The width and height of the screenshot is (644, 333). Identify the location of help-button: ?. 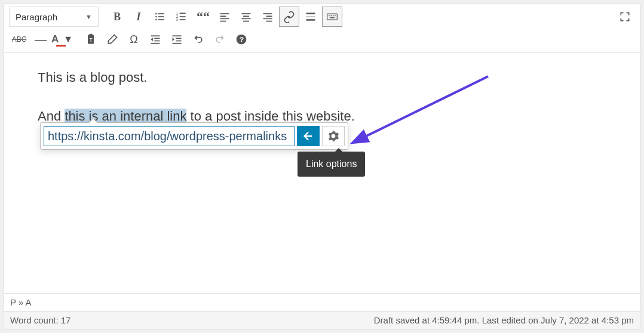
(241, 39).